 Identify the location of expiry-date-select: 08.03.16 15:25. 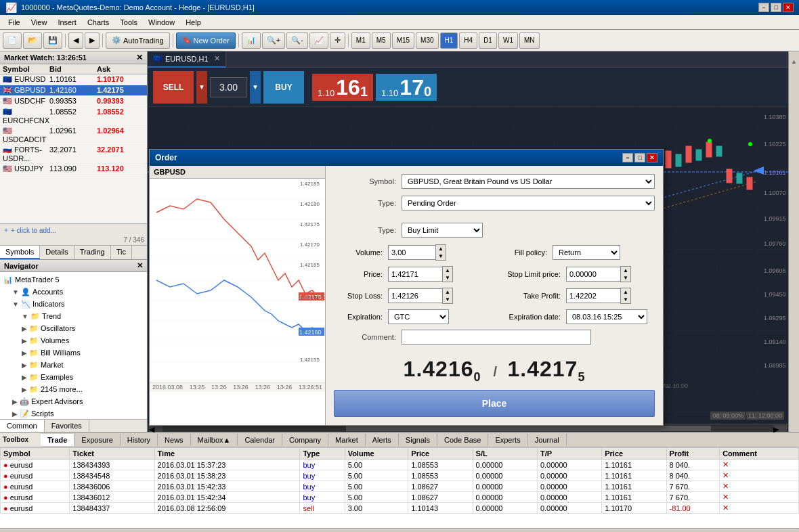
(607, 317).